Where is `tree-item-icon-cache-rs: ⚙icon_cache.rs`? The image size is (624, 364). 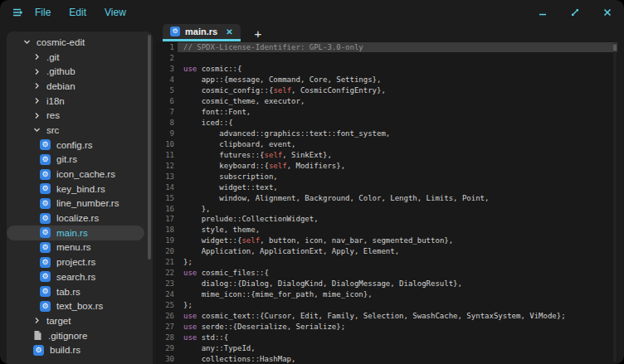 tree-item-icon-cache-rs: ⚙icon_cache.rs is located at coordinates (76, 174).